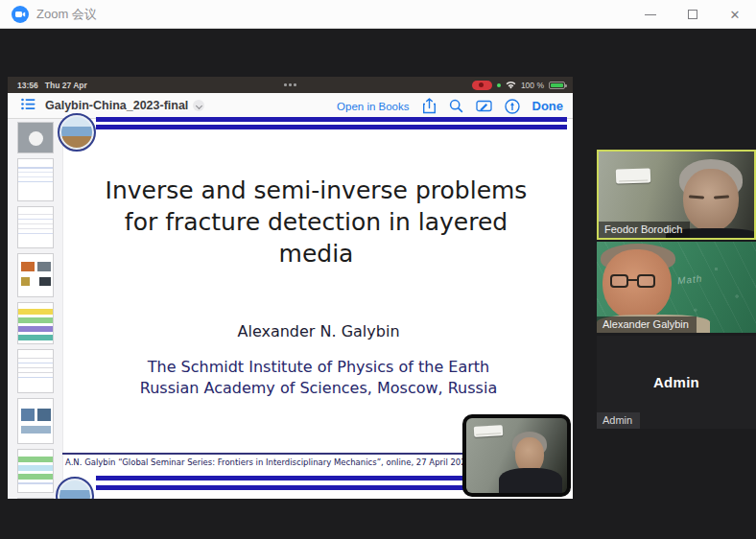  I want to click on participant-video-alexander-galybin: Math Alexander Galybin, so click(676, 288).